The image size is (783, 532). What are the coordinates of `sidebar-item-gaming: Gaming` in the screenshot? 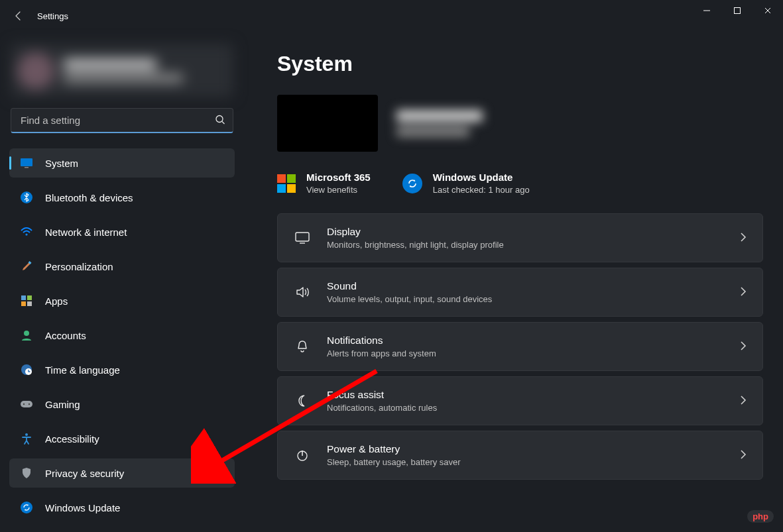 It's located at (122, 404).